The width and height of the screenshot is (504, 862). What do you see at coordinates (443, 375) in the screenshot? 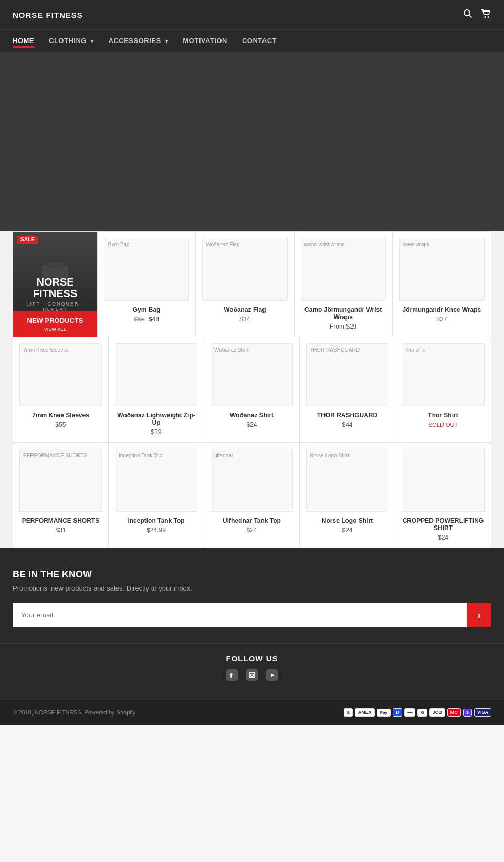
I see `product-image-thor-shirt: thor shirt` at bounding box center [443, 375].